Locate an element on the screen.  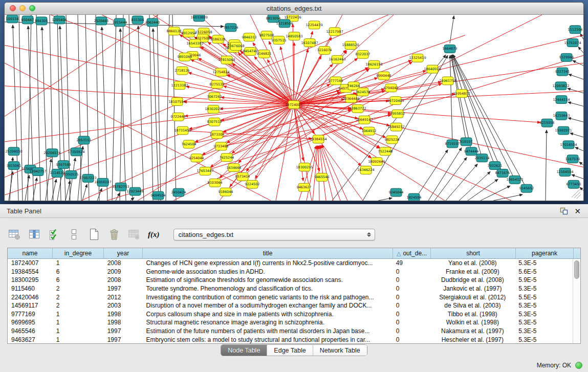
graph-node: 12104504 is located at coordinates (565, 172).